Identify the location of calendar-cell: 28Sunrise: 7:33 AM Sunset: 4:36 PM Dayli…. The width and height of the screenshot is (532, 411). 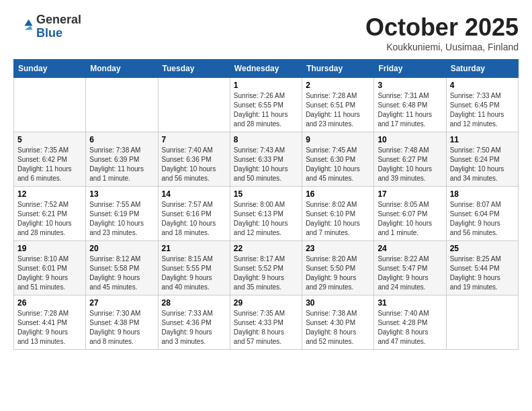
(193, 322).